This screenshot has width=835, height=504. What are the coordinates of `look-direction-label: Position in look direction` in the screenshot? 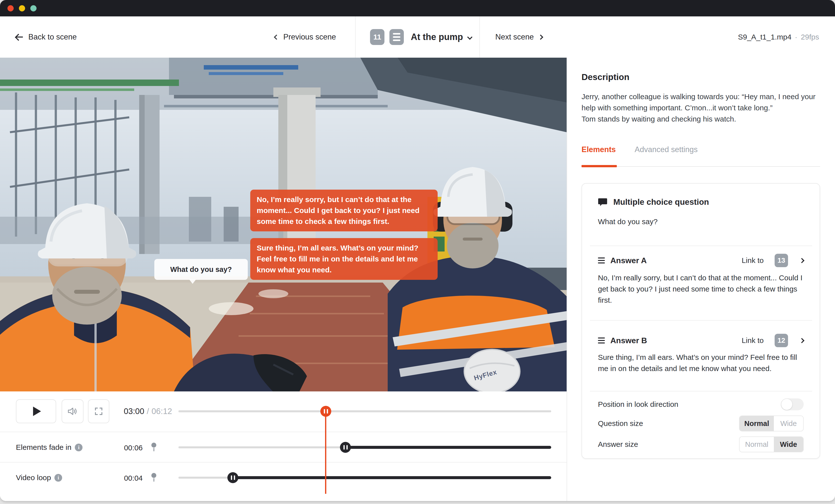 It's located at (638, 404).